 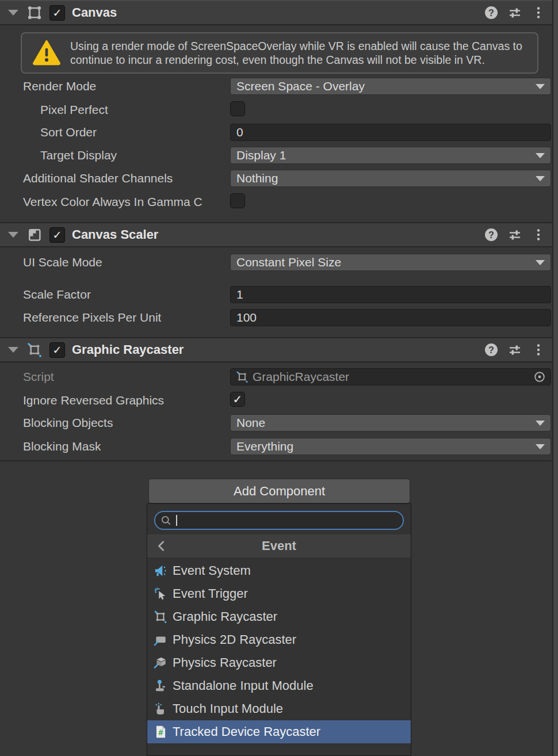 What do you see at coordinates (301, 53) in the screenshot?
I see `warning-text: Using a render mode of ScreenSpaceOverla…` at bounding box center [301, 53].